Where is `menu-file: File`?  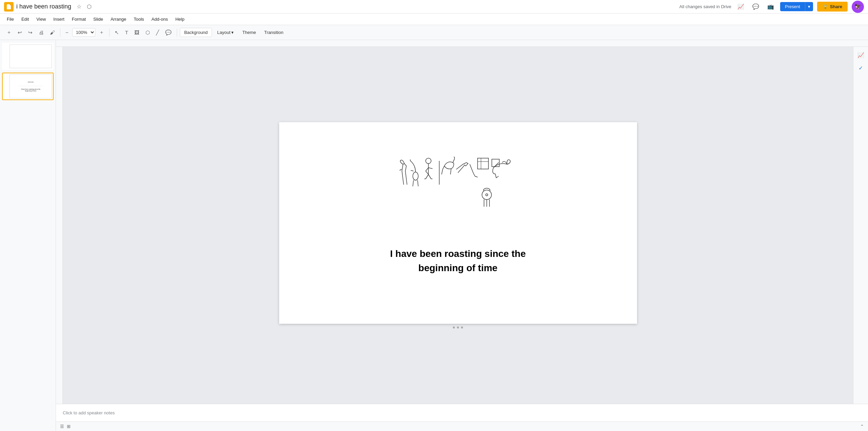
menu-file: File is located at coordinates (10, 19).